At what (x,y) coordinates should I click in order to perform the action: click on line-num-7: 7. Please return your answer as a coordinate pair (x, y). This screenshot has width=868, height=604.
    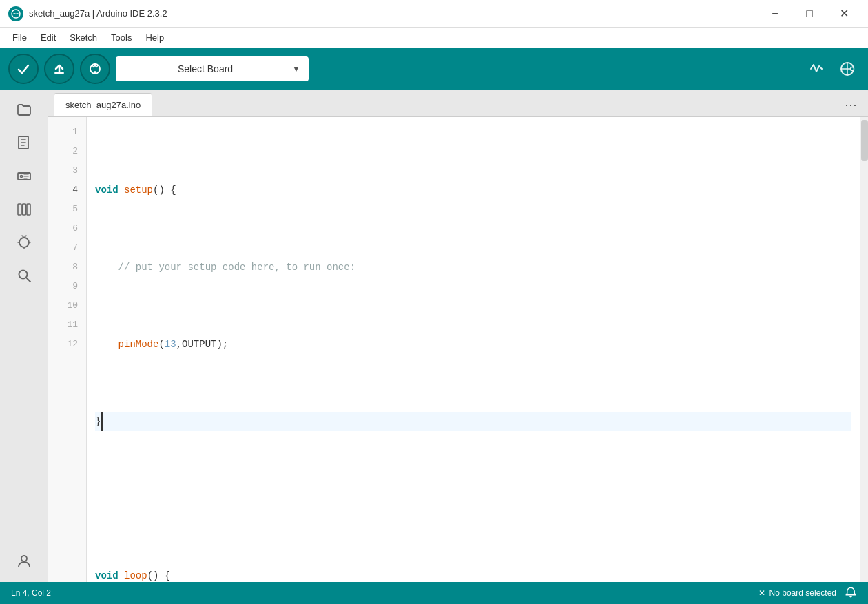
    Looking at the image, I should click on (68, 248).